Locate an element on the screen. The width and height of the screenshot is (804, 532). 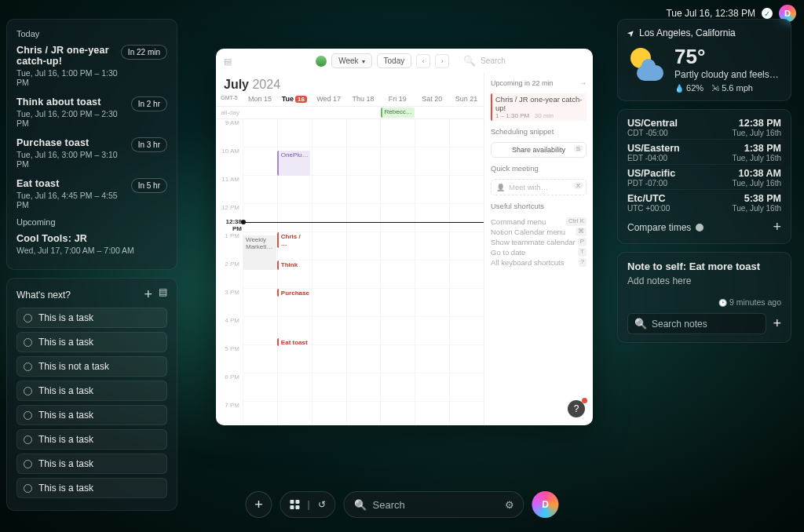
day-header: Sun 21 is located at coordinates (466, 99).